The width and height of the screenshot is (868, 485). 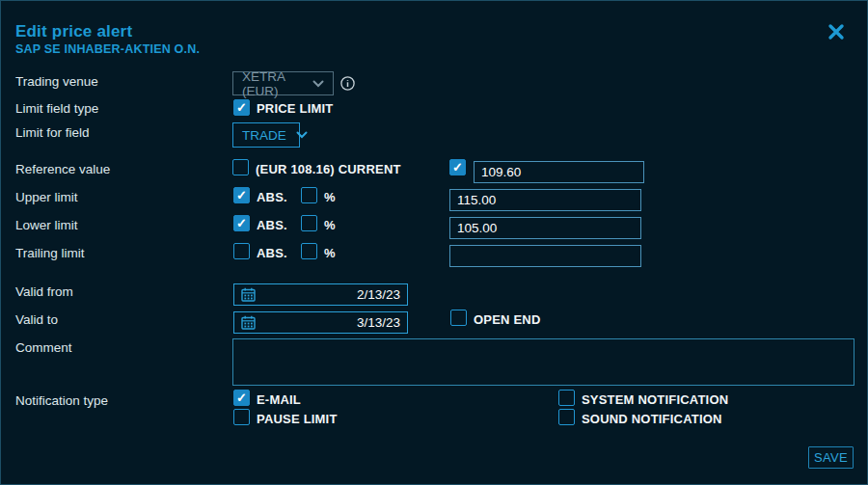 What do you see at coordinates (272, 226) in the screenshot?
I see `lower-limit-abs-label: ABS.` at bounding box center [272, 226].